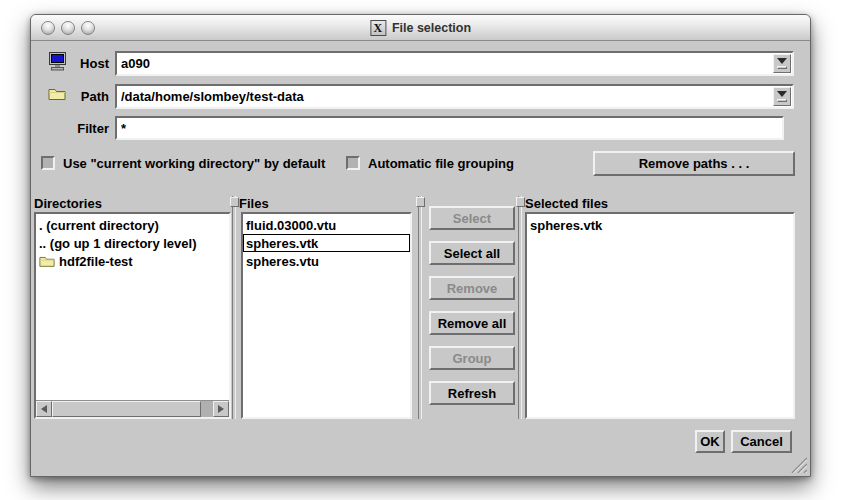 The height and width of the screenshot is (500, 844). I want to click on host-input, so click(444, 64).